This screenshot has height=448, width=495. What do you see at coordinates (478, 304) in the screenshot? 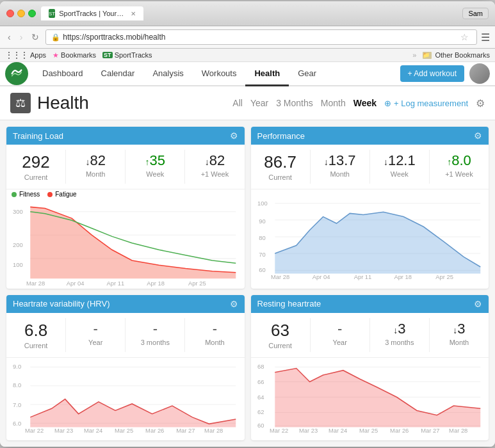
I see `resting-hr-settings-icon: ⚙` at bounding box center [478, 304].